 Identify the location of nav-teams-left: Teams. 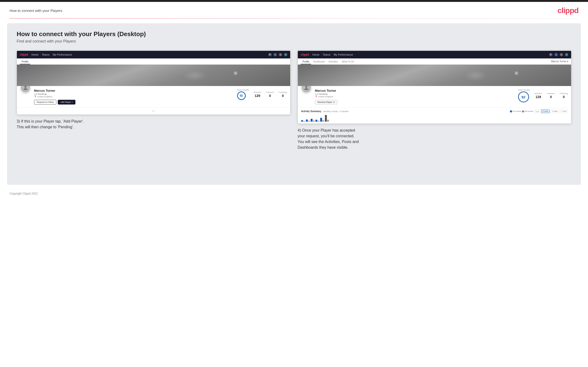
(46, 55).